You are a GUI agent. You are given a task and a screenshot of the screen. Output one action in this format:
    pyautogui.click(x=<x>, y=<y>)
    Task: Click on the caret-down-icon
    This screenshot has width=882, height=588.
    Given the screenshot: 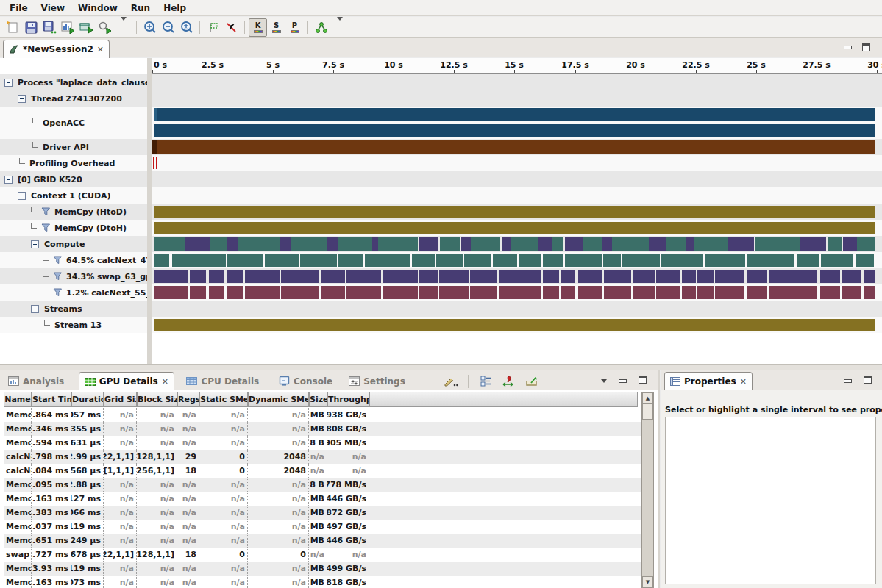 What is the action you would take?
    pyautogui.click(x=340, y=28)
    